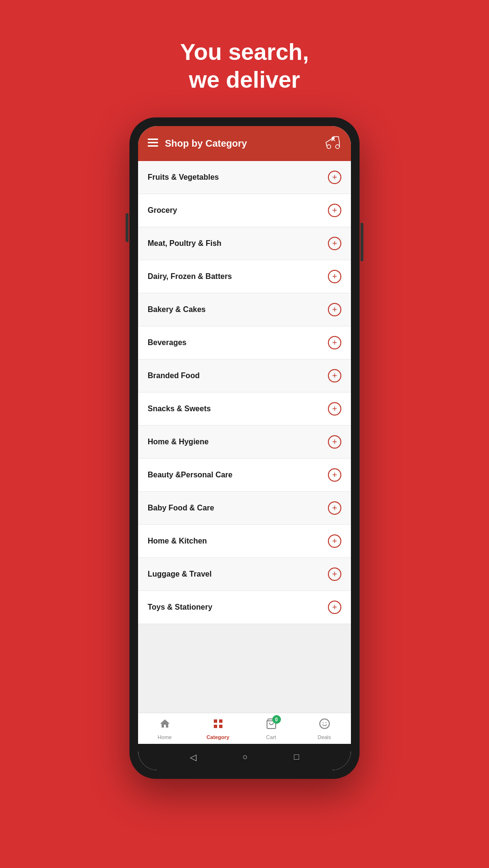 This screenshot has width=489, height=868. What do you see at coordinates (244, 144) in the screenshot?
I see `app-header: Shop by Category` at bounding box center [244, 144].